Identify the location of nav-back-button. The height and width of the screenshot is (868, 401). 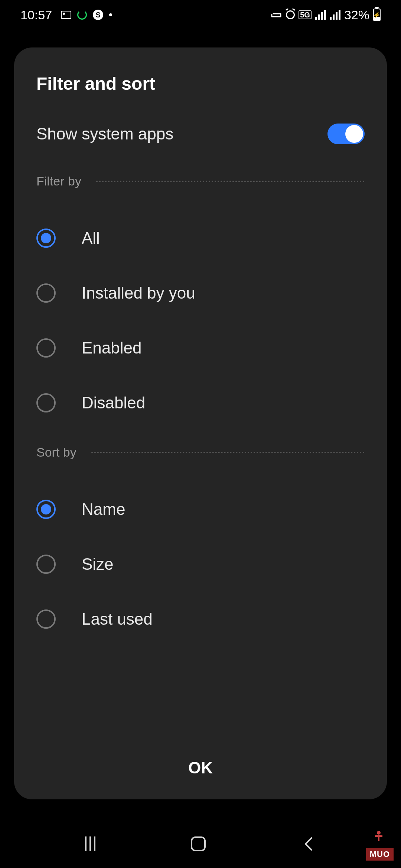
(309, 844).